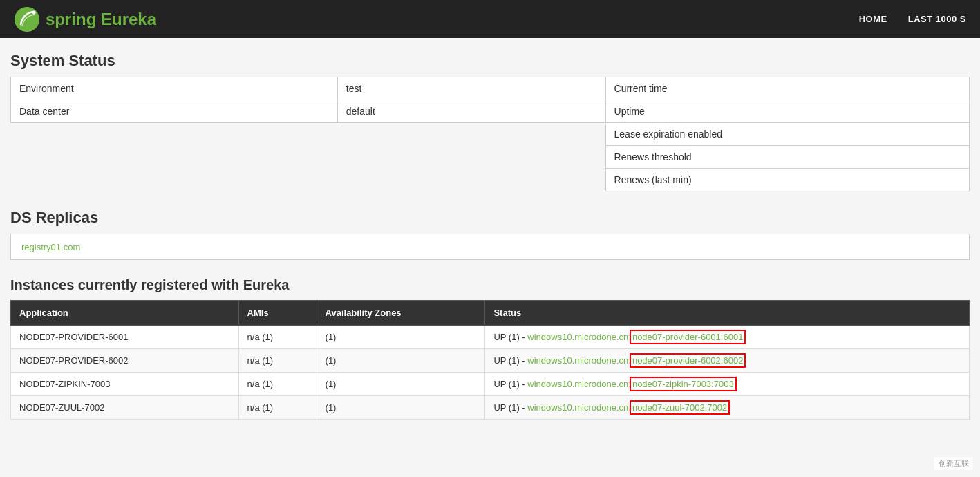  What do you see at coordinates (174, 112) in the screenshot?
I see `dc-label: Data center` at bounding box center [174, 112].